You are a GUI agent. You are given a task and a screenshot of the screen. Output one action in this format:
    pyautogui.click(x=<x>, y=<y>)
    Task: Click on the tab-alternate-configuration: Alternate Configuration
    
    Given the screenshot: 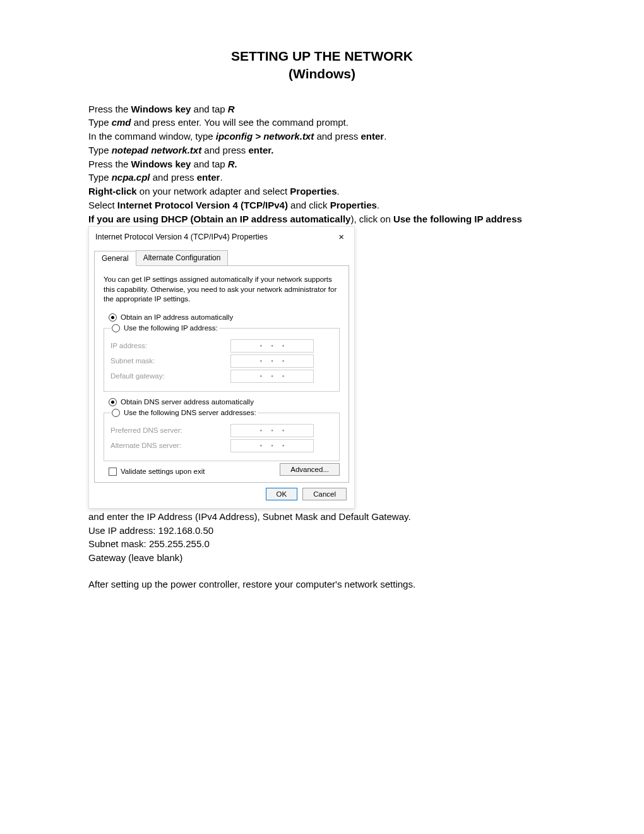 What is the action you would take?
    pyautogui.click(x=182, y=258)
    